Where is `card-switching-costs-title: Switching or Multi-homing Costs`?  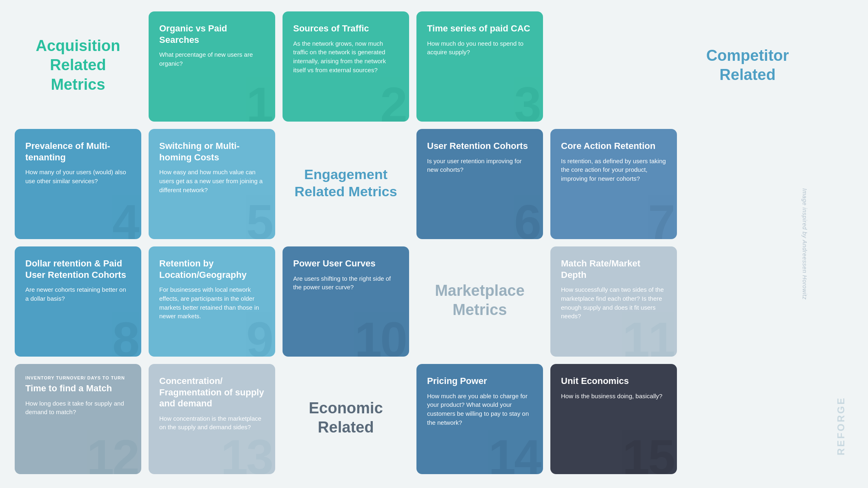
card-switching-costs-title: Switching or Multi-homing Costs is located at coordinates (212, 152).